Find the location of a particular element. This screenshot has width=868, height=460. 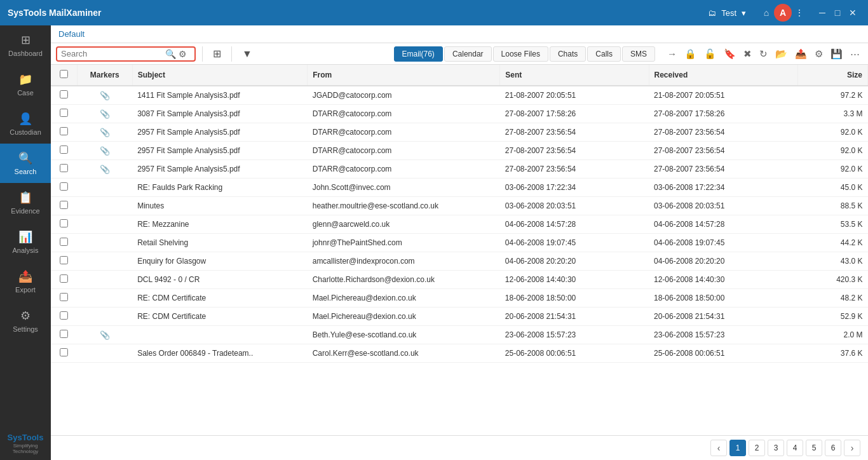

layout-toggle-button: ⊞ is located at coordinates (217, 53).